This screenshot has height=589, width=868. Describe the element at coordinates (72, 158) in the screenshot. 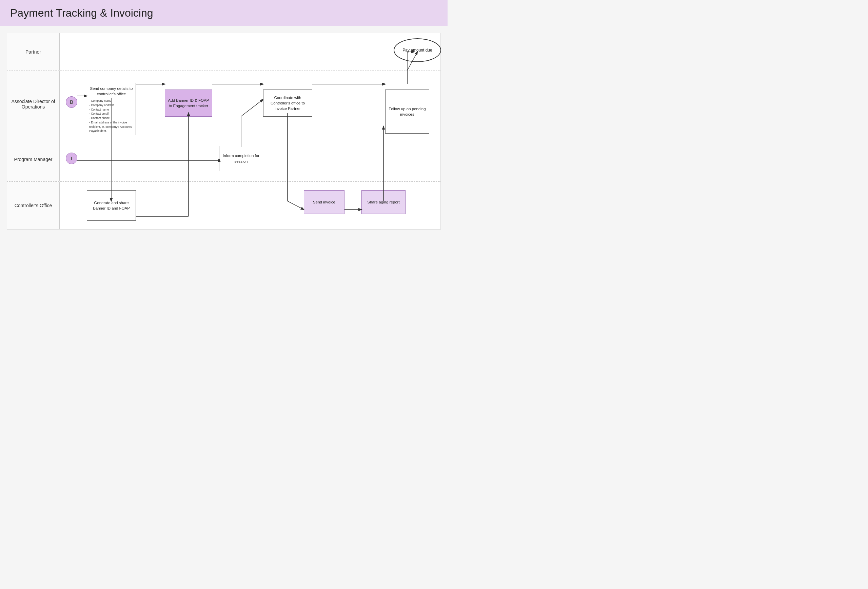

I see `badge-i: I` at that location.